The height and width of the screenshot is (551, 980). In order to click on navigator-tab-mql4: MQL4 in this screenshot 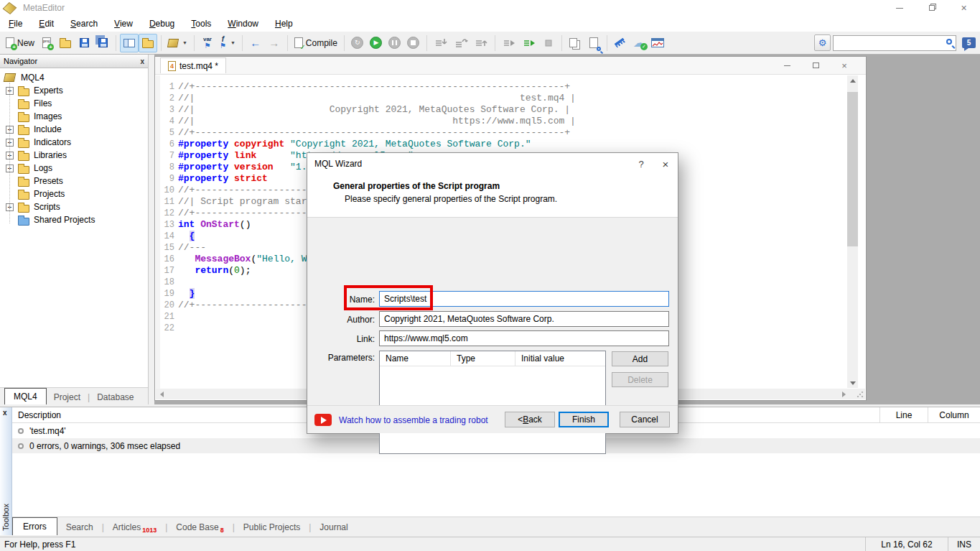, I will do `click(26, 397)`.